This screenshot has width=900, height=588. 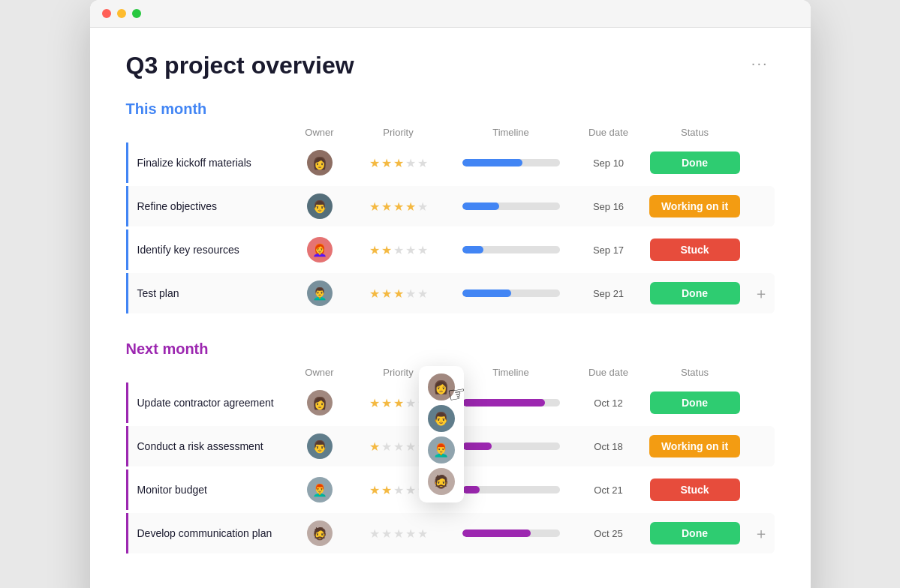 I want to click on titlebar, so click(x=450, y=14).